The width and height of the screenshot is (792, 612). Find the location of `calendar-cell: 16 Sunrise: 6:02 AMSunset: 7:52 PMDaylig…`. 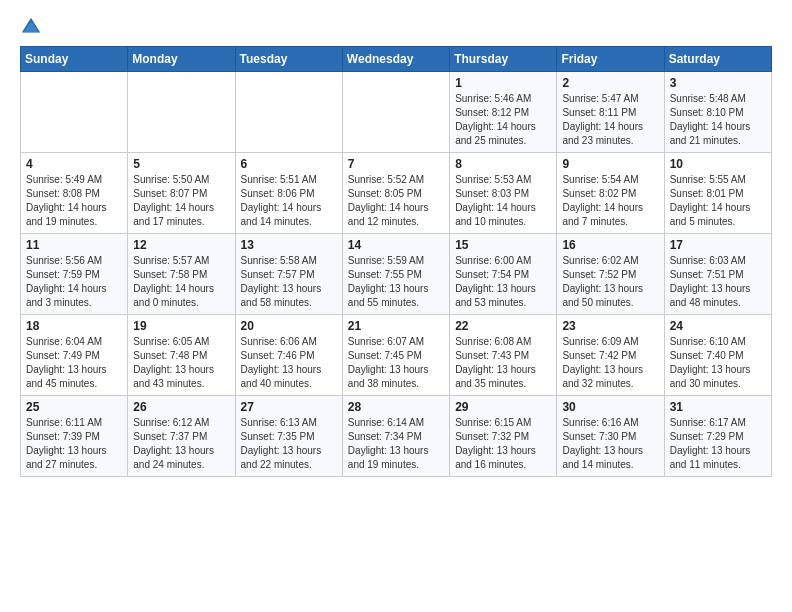

calendar-cell: 16 Sunrise: 6:02 AMSunset: 7:52 PMDaylig… is located at coordinates (610, 274).